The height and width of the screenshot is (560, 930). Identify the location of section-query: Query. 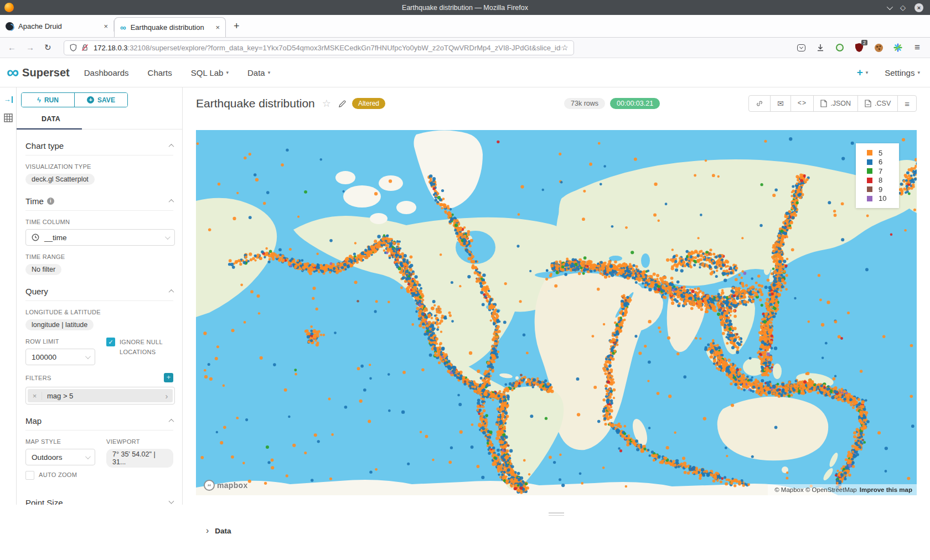
(100, 291).